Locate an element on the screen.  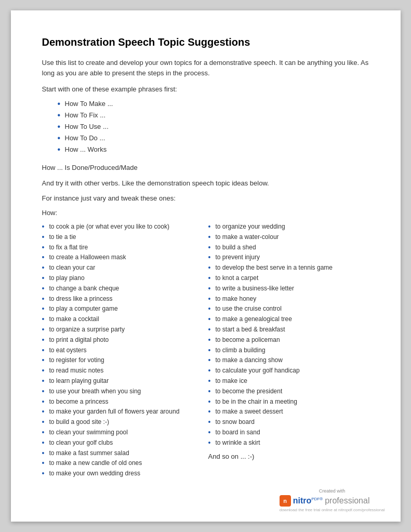
footer-sub: download the free trial online at nitrop… is located at coordinates (333, 510).